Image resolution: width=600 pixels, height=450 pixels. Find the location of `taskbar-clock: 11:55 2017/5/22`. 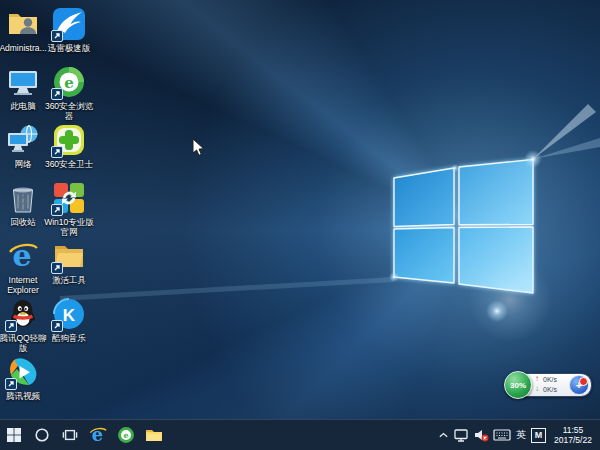

taskbar-clock: 11:55 2017/5/22 is located at coordinates (573, 435).